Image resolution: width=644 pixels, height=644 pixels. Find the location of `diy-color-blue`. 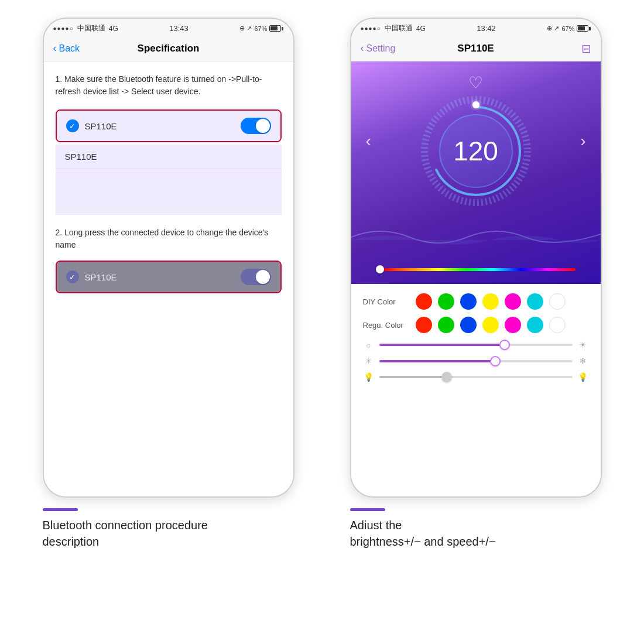

diy-color-blue is located at coordinates (468, 302).